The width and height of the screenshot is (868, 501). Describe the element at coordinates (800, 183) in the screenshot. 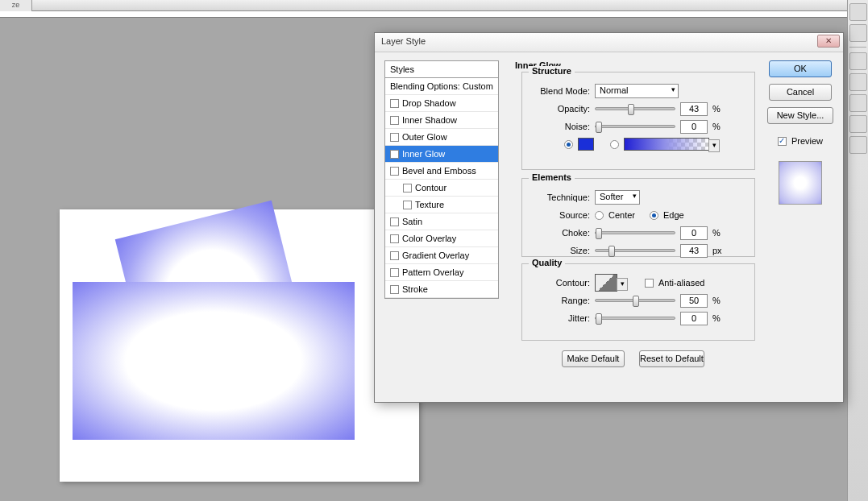

I see `preview-thumbnail` at that location.